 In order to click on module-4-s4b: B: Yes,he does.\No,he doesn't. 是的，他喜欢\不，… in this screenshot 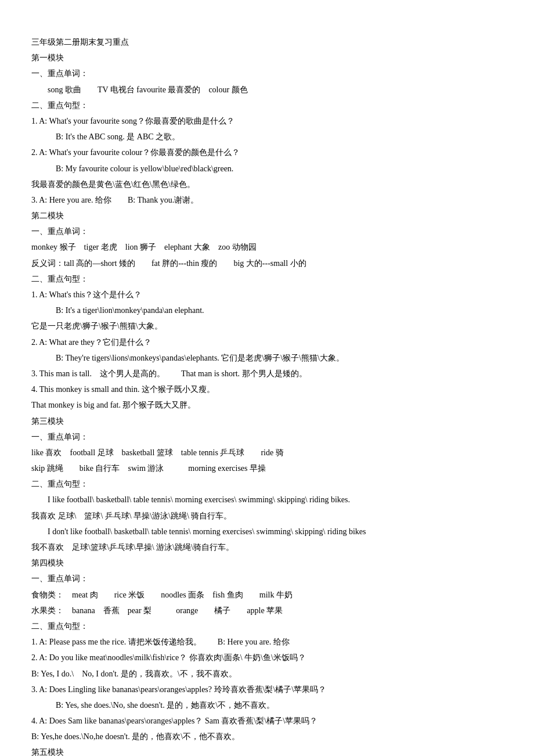, I will do `click(267, 736)`.